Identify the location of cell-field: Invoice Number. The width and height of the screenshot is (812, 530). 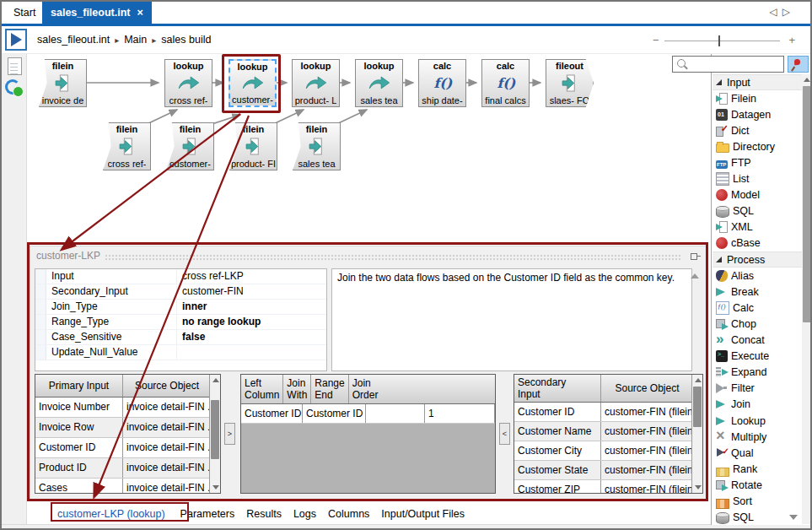
(79, 407).